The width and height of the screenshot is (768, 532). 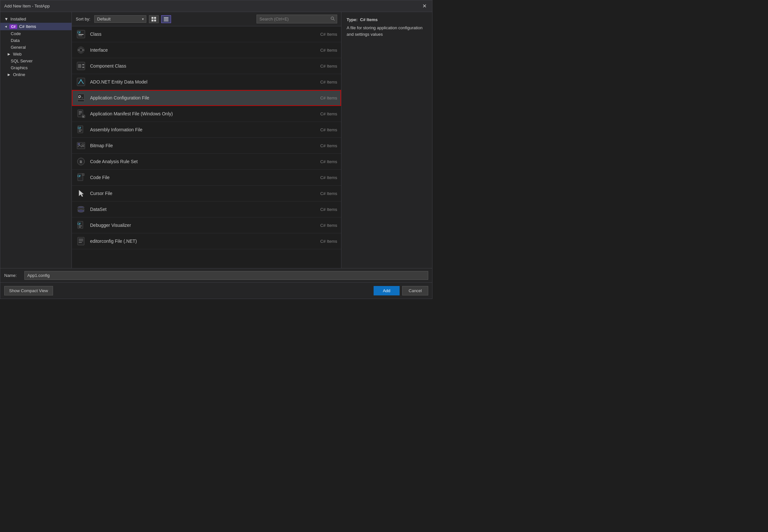 What do you see at coordinates (81, 161) in the screenshot?
I see `item-icon-analysis: R` at bounding box center [81, 161].